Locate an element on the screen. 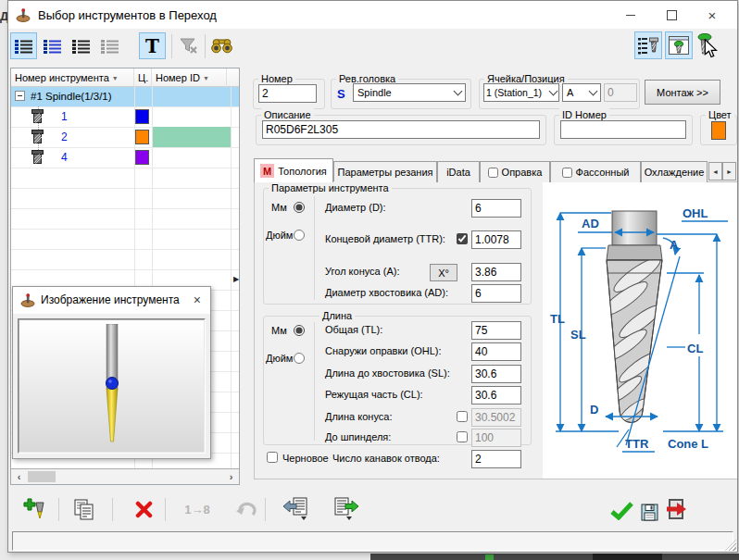  shank-diameter-input is located at coordinates (496, 293).